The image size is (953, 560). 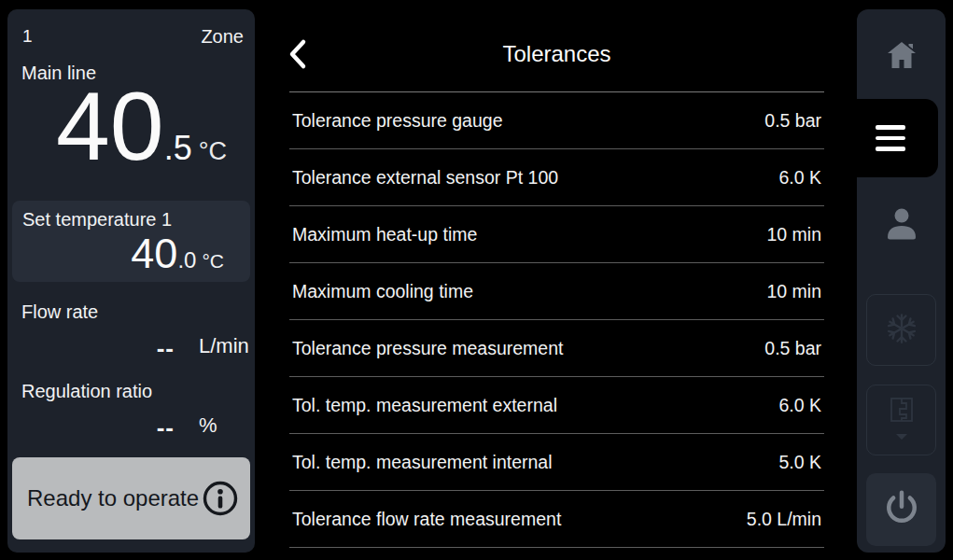 I want to click on tolerance-label: Maximum cooling time, so click(x=383, y=291).